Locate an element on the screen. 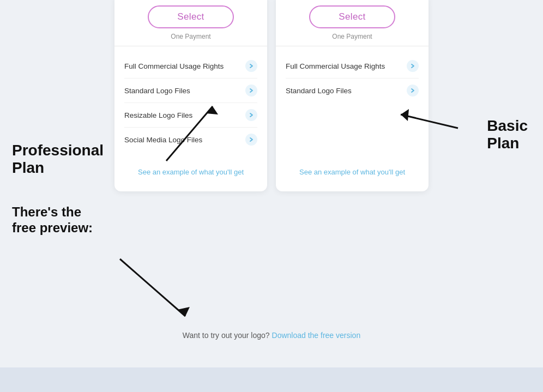 This screenshot has width=543, height=392. professional-plan-label: ProfessionalPlan is located at coordinates (58, 159).